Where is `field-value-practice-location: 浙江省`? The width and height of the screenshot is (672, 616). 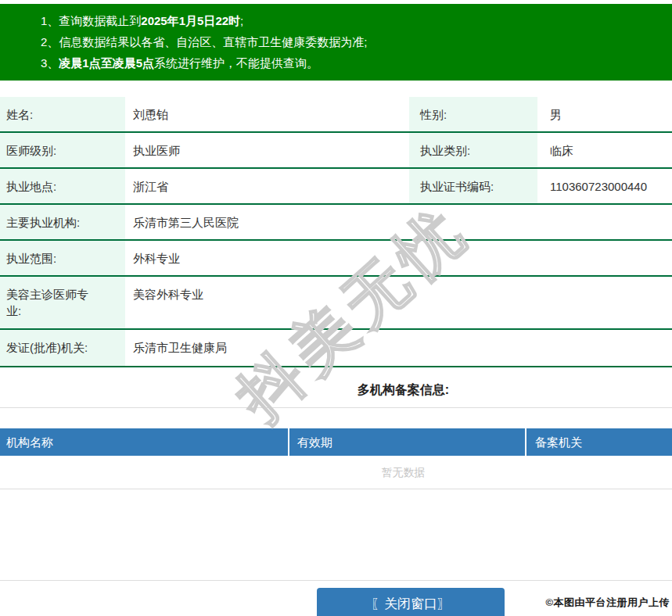 field-value-practice-location: 浙江省 is located at coordinates (268, 181).